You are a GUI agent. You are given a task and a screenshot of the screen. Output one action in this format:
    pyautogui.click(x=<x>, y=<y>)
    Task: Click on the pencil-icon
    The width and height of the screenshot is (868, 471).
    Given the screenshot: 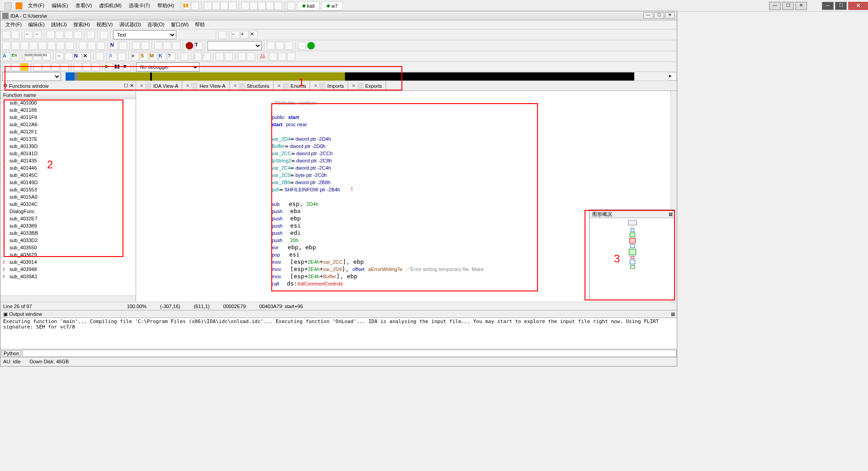 What is the action you would take?
    pyautogui.click(x=222, y=35)
    